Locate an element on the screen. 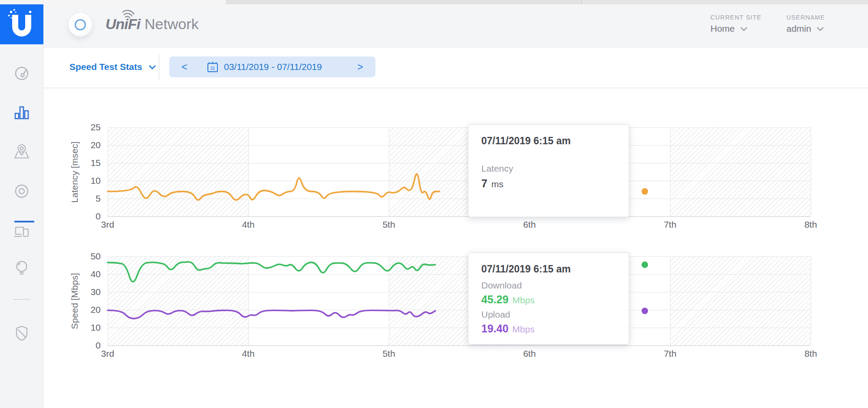 This screenshot has width=868, height=408. username-menu: USERNAME admin is located at coordinates (806, 24).